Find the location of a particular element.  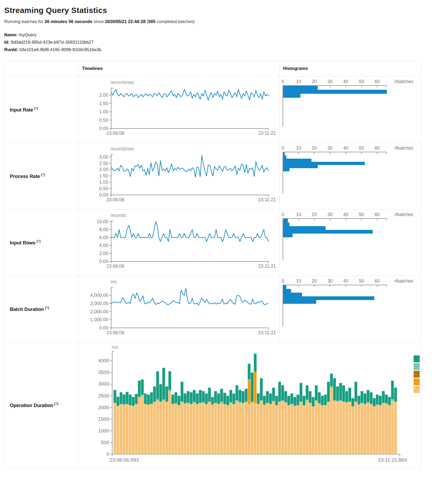

input-rate-help-icon: (?) is located at coordinates (36, 108).